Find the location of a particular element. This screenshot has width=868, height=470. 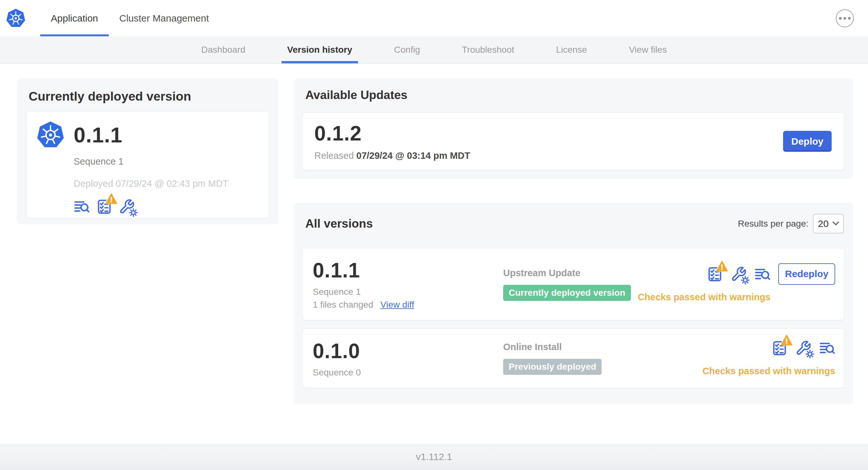

currently-deployed-badge: Currently deployed version is located at coordinates (567, 293).